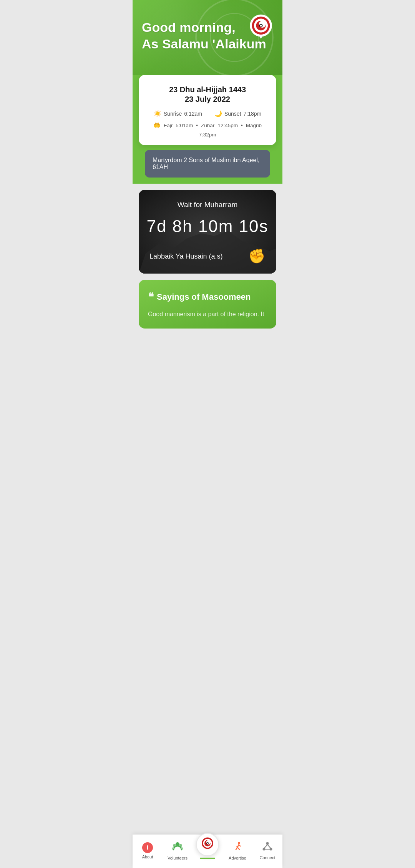 This screenshot has height=868, width=415. I want to click on sunset-time: 7:18pm, so click(253, 114).